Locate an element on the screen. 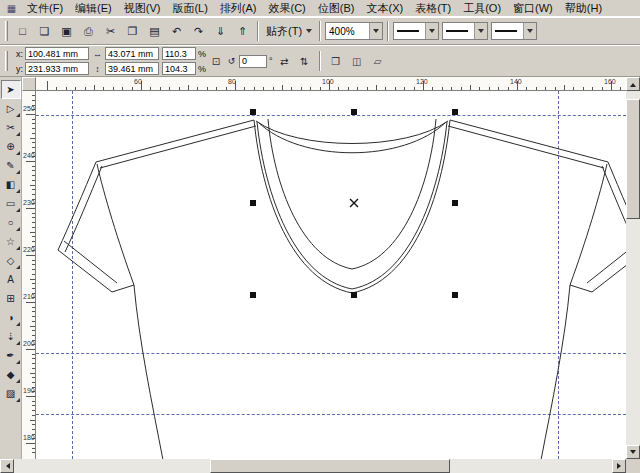 This screenshot has height=473, width=640. toolbox: ➤▷✂⊕✎◧▭○☆◇A⊞◑⇣✒◆▨ is located at coordinates (11, 268).